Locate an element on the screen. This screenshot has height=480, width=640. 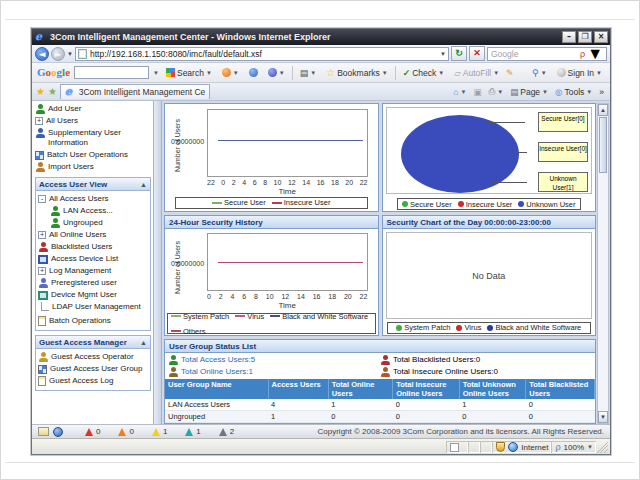
sidebar-item-label: All Users is located at coordinates (98, 121).